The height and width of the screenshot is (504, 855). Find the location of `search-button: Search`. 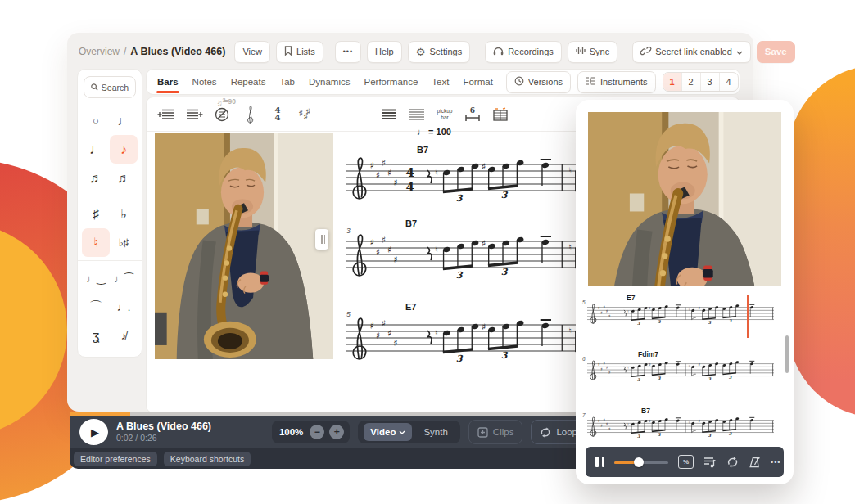

search-button: Search is located at coordinates (110, 87).